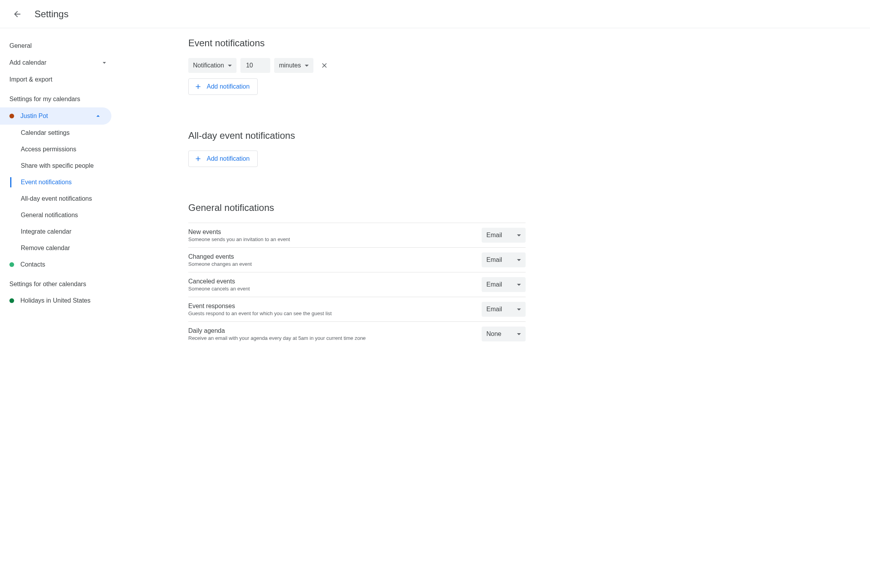  I want to click on sub-item-share: Share with specific people, so click(64, 166).